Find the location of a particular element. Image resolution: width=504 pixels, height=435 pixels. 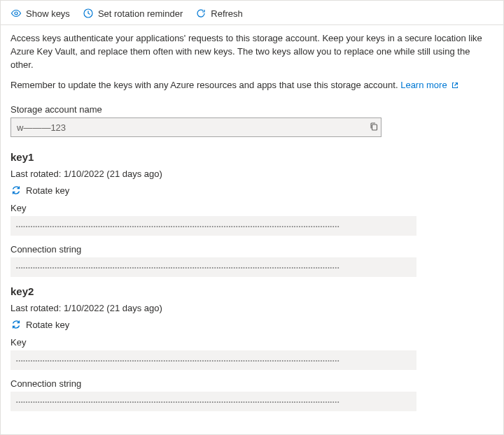

key1-conn-label: Connection string is located at coordinates (252, 249).